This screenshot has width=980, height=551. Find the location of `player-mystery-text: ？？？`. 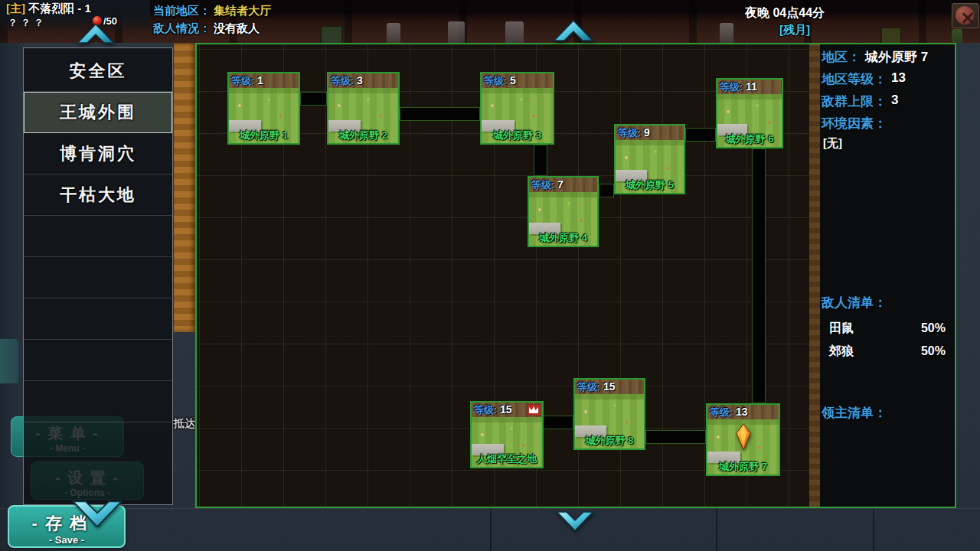

player-mystery-text: ？？？ is located at coordinates (28, 23).